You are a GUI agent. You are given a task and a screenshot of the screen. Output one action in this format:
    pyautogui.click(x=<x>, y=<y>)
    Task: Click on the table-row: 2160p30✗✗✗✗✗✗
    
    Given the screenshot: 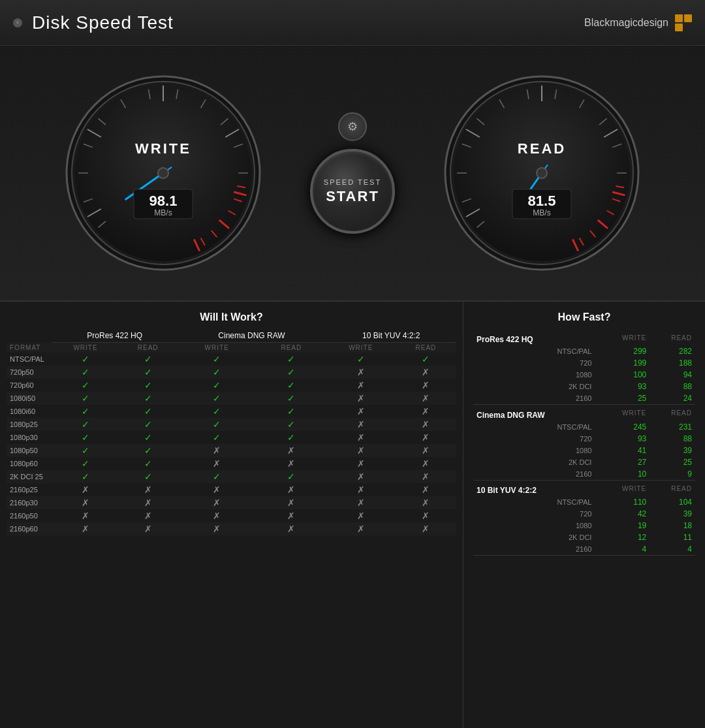 What is the action you would take?
    pyautogui.click(x=231, y=503)
    